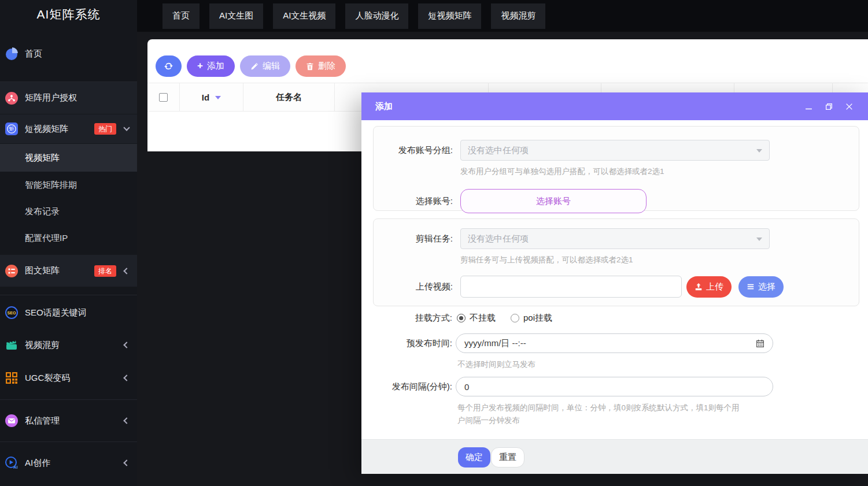 This screenshot has width=868, height=486. I want to click on tab-video-mix: 视频混剪, so click(518, 16).